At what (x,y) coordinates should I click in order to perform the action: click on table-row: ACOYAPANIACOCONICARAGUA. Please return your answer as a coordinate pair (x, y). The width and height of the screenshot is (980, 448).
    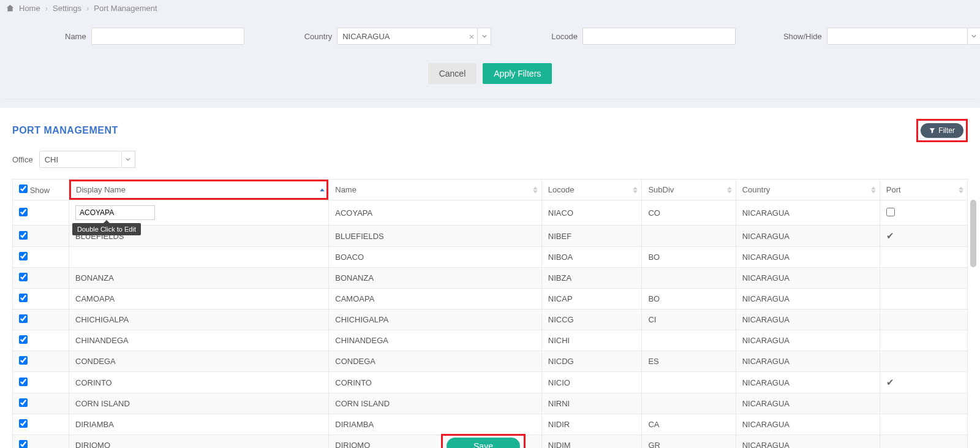
    Looking at the image, I should click on (490, 213).